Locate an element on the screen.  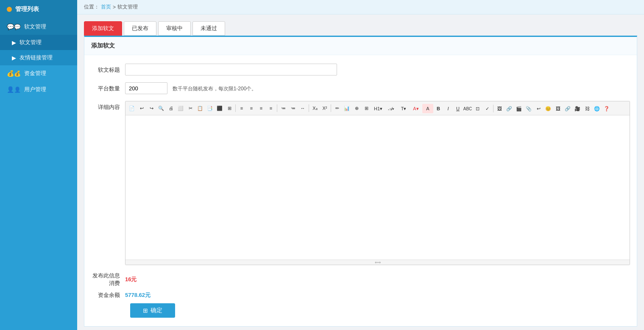
tb-find: 🔍 is located at coordinates (161, 108).